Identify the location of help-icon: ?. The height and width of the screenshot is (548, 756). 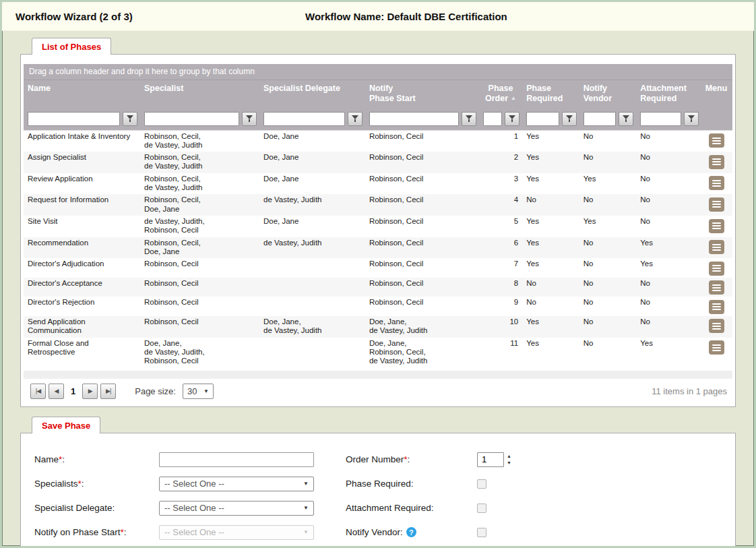
(411, 532).